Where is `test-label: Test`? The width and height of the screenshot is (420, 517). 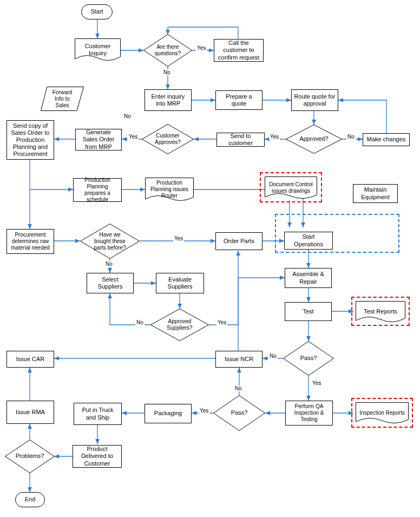
test-label: Test is located at coordinates (308, 312).